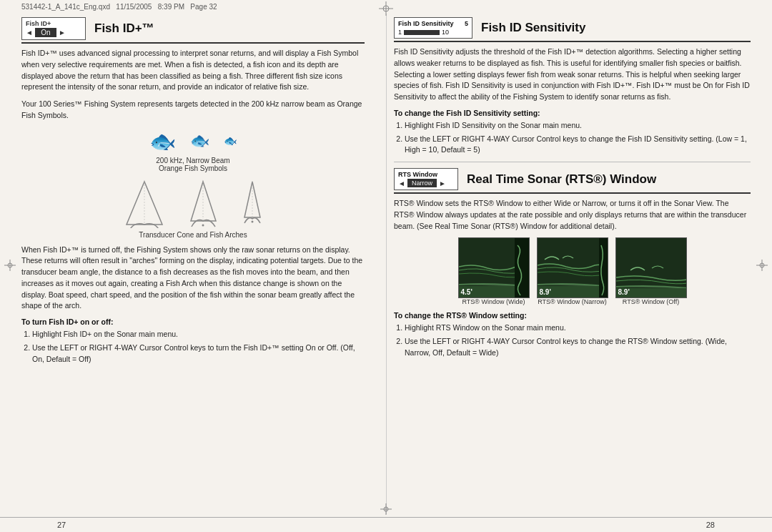 Image resolution: width=772 pixels, height=532 pixels. Describe the element at coordinates (386, 9) in the screenshot. I see `reg-mark-top` at that location.